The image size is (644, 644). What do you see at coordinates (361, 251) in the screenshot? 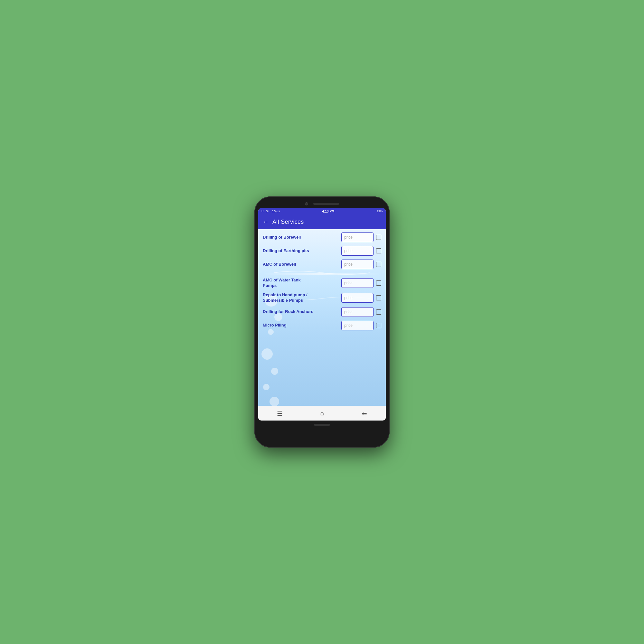
I see `service-right-drilling-earthing` at bounding box center [361, 251].